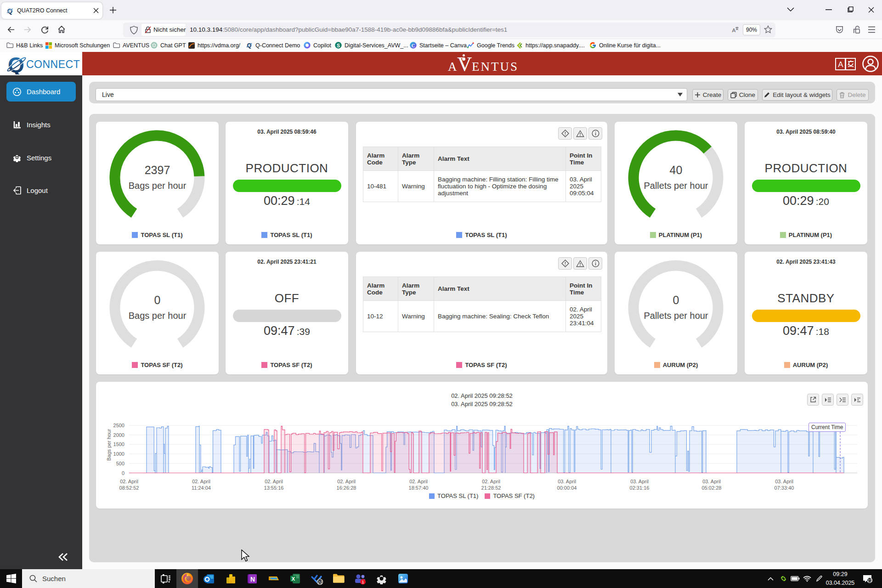  What do you see at coordinates (120, 464) in the screenshot?
I see `svg-text: 500` at bounding box center [120, 464].